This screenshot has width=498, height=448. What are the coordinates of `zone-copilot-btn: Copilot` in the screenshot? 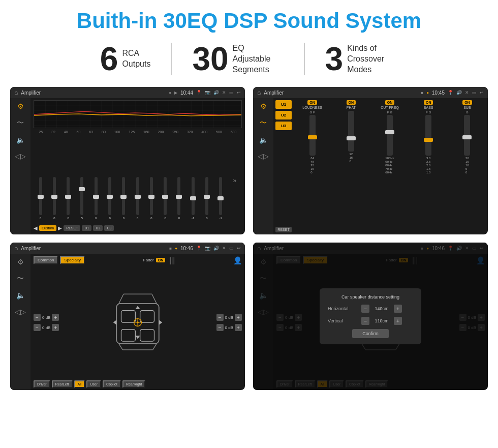 It's located at (112, 384).